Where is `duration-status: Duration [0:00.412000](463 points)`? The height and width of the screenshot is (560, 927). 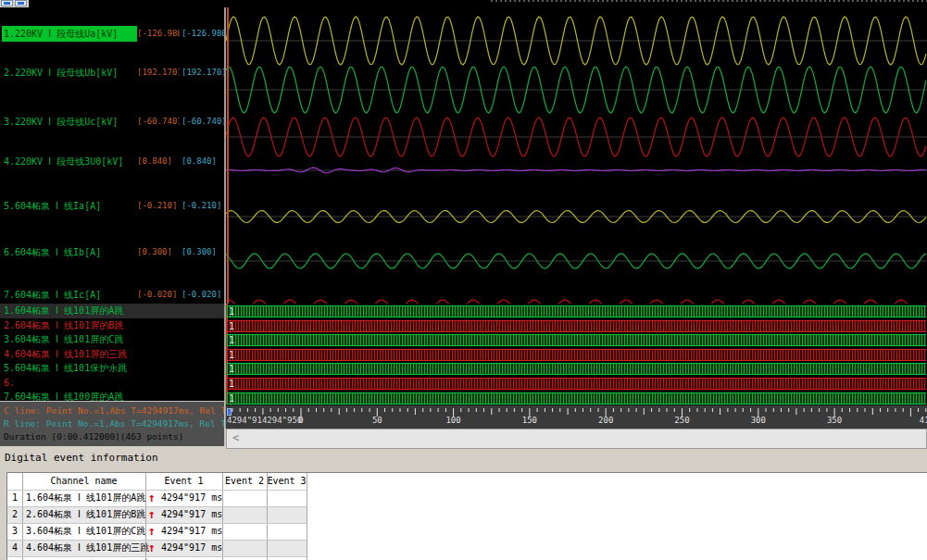 duration-status: Duration [0:00.412000](463 points) is located at coordinates (114, 437).